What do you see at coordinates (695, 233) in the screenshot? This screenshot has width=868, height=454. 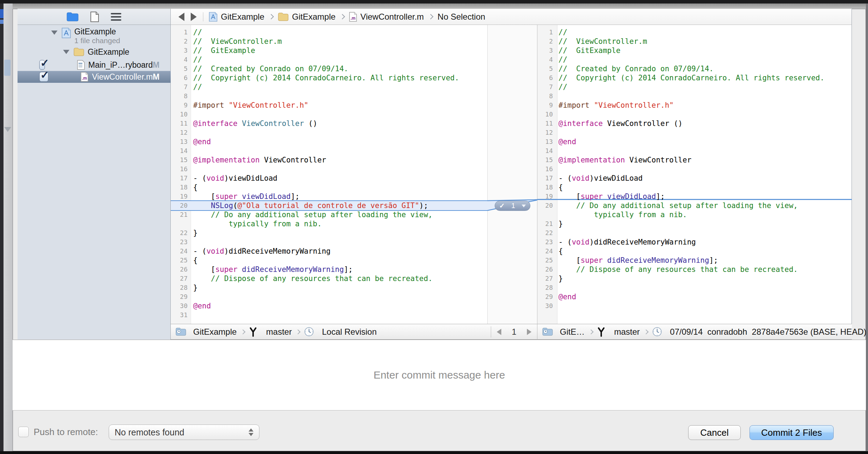 I see `code-line: 22` at bounding box center [695, 233].